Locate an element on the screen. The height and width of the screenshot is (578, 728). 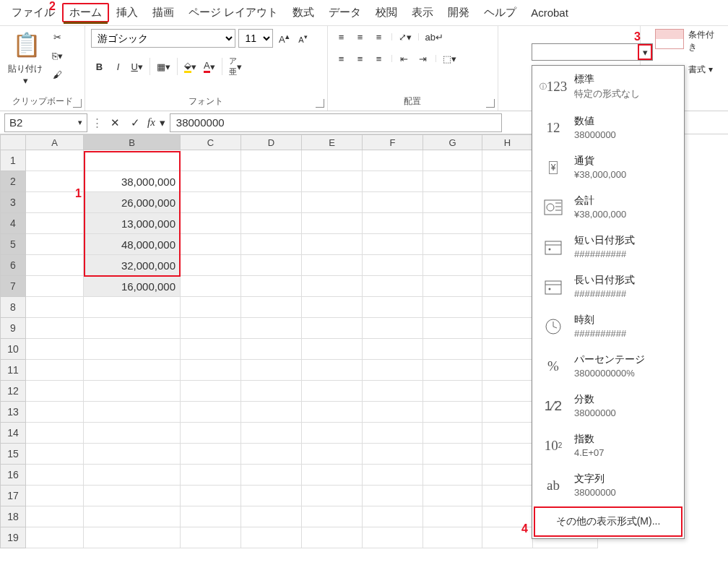
clipboard-launcher is located at coordinates (77, 103).